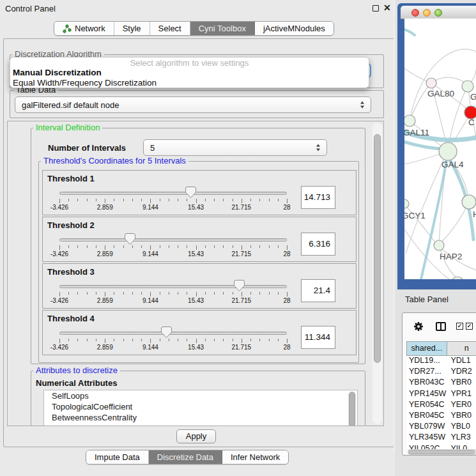 The image size is (476, 476). Describe the element at coordinates (431, 83) in the screenshot. I see `gal80-node` at that location.